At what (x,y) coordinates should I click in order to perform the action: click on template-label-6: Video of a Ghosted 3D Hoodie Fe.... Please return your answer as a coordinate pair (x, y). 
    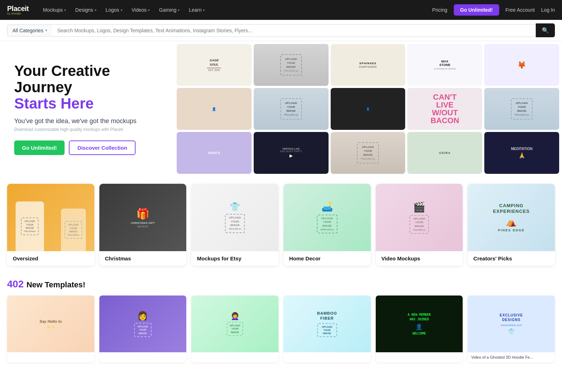
    Looking at the image, I should click on (502, 357).